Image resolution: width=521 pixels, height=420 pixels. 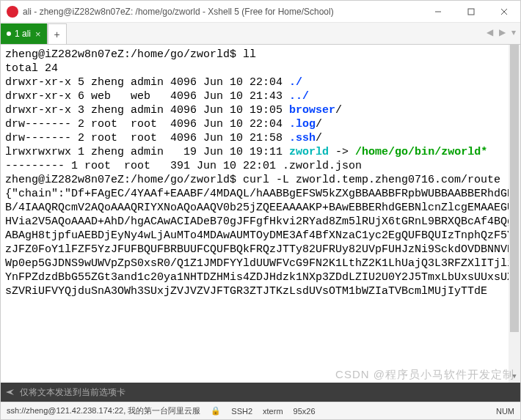 What do you see at coordinates (371, 180) in the screenshot?
I see `command: curl -L zworld.temp.zheng0716.com/route` at bounding box center [371, 180].